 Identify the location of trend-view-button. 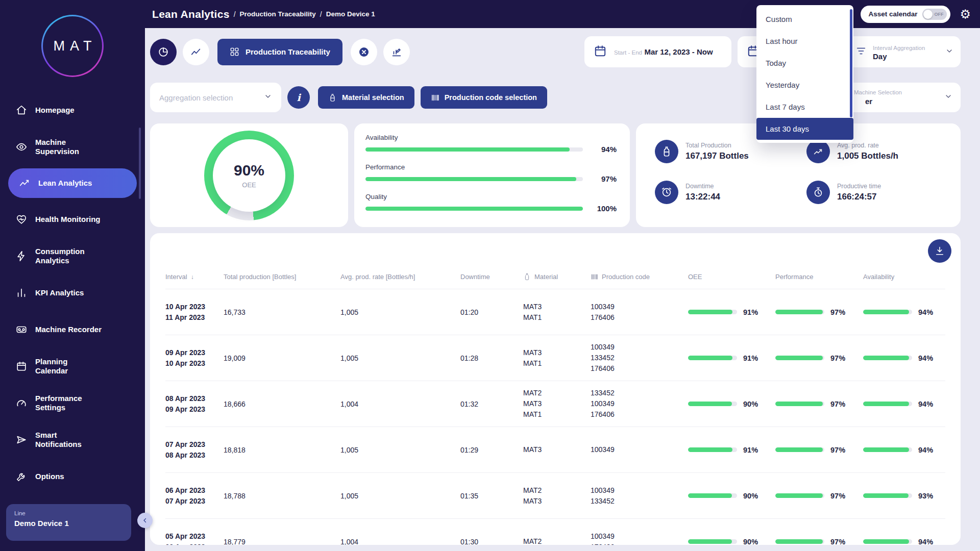
(196, 52).